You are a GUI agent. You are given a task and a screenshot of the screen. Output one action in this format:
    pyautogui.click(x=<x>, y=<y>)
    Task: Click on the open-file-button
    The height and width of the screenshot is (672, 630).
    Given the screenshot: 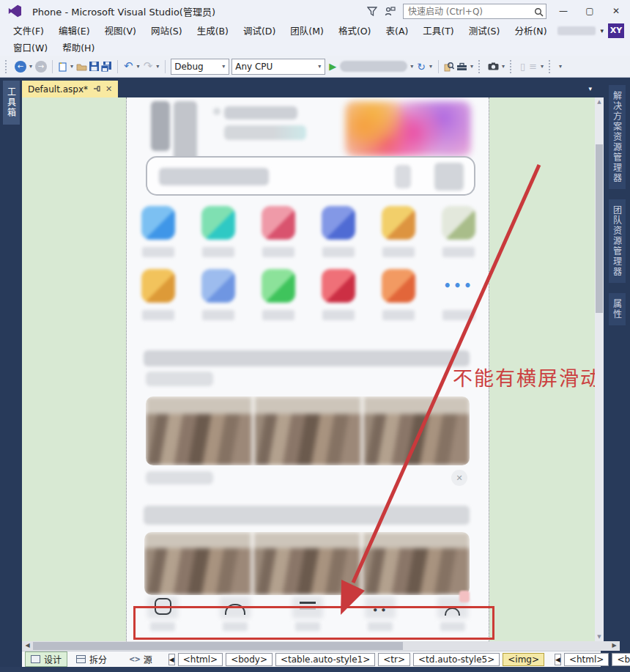 What is the action you would take?
    pyautogui.click(x=82, y=67)
    